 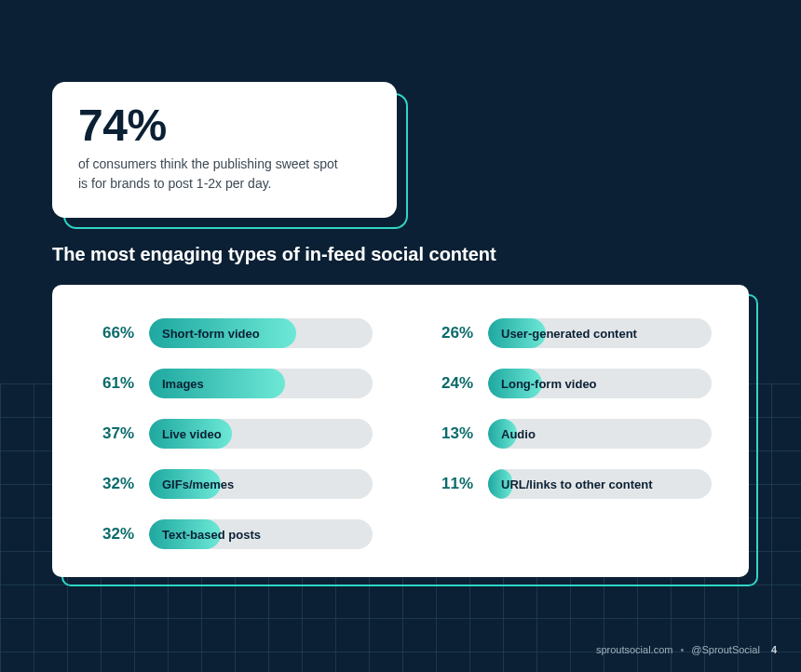 I want to click on bar-track: Short-form video, so click(x=261, y=333).